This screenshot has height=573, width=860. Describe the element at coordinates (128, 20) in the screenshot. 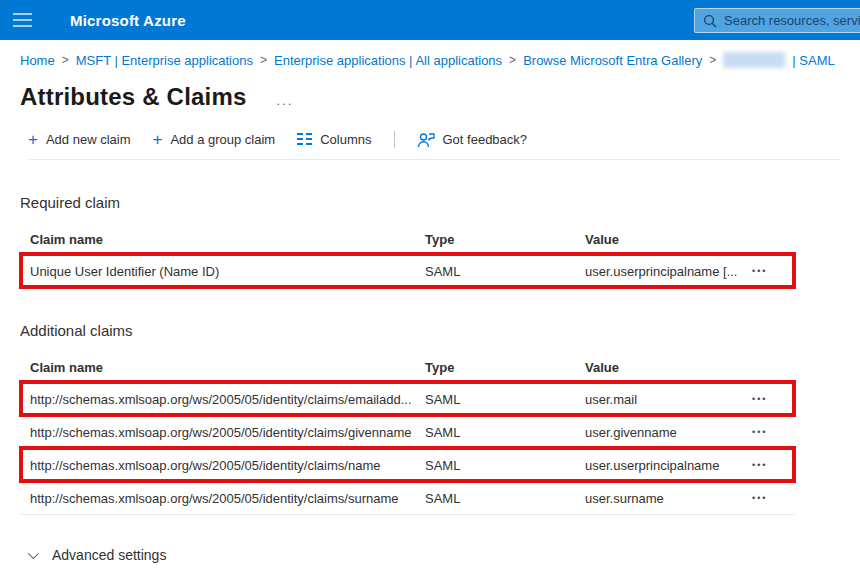

I see `azure-brand-link: Microsoft Azure` at that location.